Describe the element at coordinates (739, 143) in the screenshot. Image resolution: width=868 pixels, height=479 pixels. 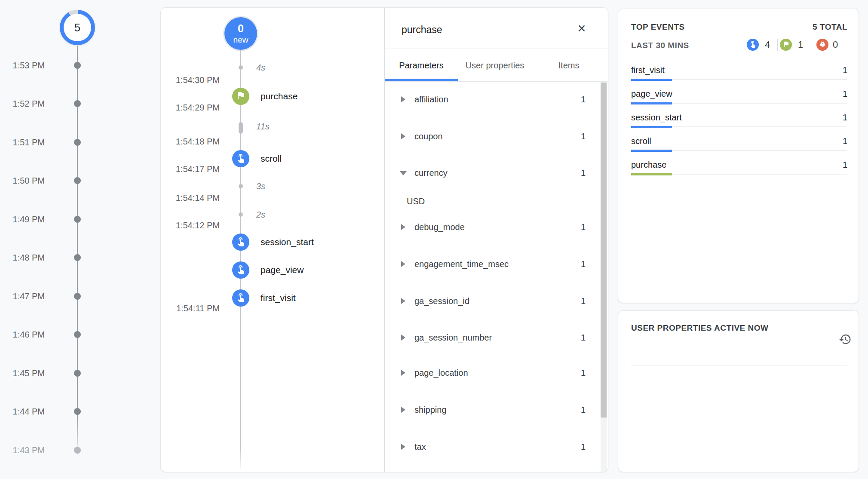
I see `top-event-row-scroll: scroll 1` at that location.